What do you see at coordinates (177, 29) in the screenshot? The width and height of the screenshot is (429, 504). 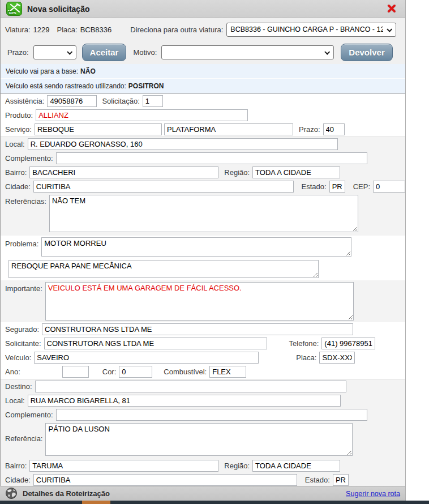 I see `direciona-label: Direciona para outra viatura:` at bounding box center [177, 29].